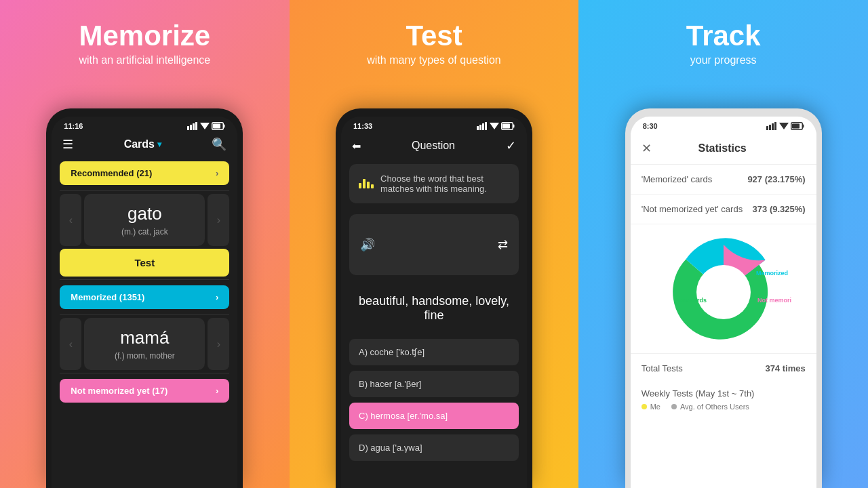 The width and height of the screenshot is (868, 488). Describe the element at coordinates (217, 297) in the screenshot. I see `chevron-icon2: ›` at that location.